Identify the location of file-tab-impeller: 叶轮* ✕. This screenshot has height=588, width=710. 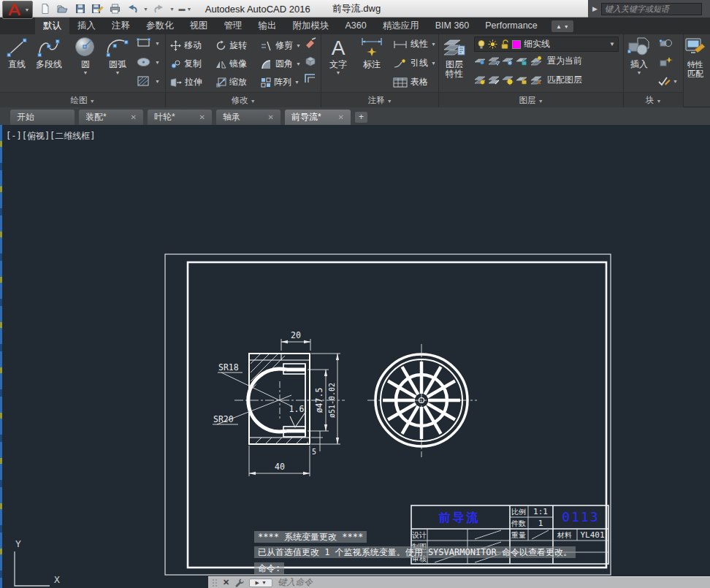
(180, 117).